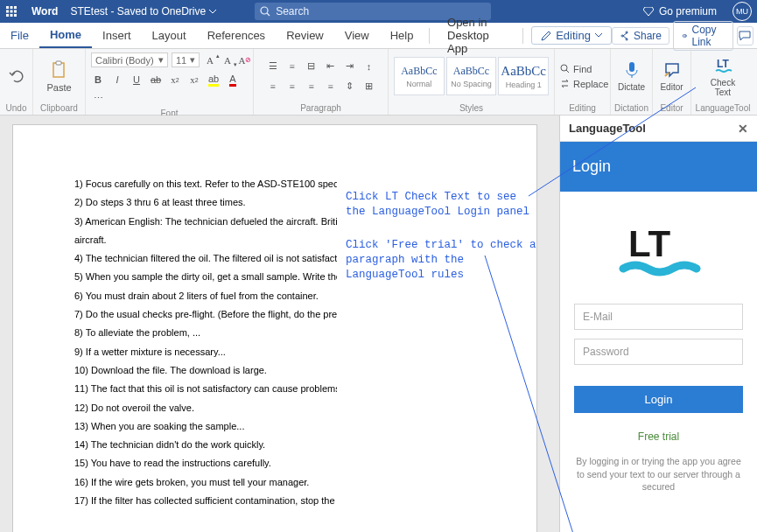 The width and height of the screenshot is (757, 532). What do you see at coordinates (265, 11) in the screenshot?
I see `search-icon` at bounding box center [265, 11].